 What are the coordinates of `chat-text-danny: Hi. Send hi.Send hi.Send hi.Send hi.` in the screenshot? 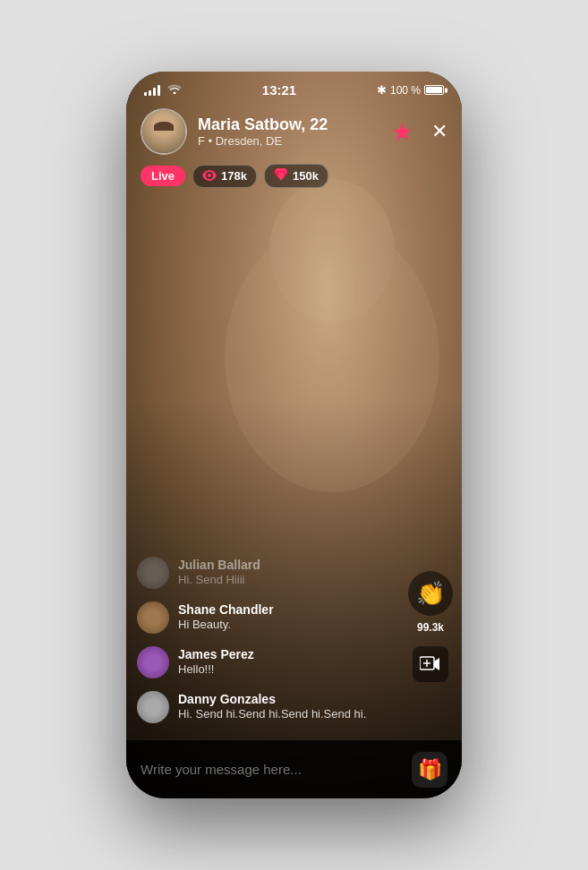 It's located at (272, 714).